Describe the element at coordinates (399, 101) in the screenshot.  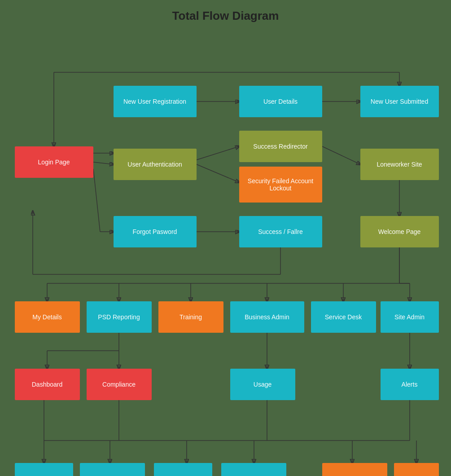
I see `box-new-user-sub: New User Submitted` at that location.